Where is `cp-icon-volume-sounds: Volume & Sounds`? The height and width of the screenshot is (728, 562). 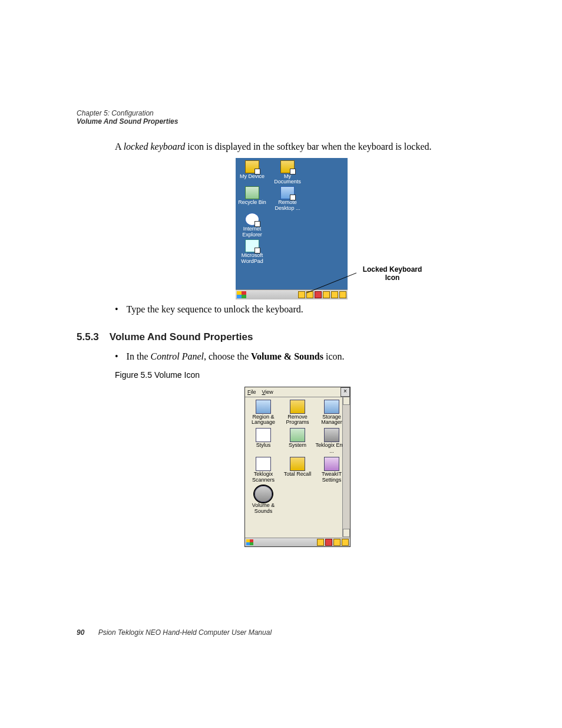
cp-icon-volume-sounds: Volume & Sounds is located at coordinates (263, 500).